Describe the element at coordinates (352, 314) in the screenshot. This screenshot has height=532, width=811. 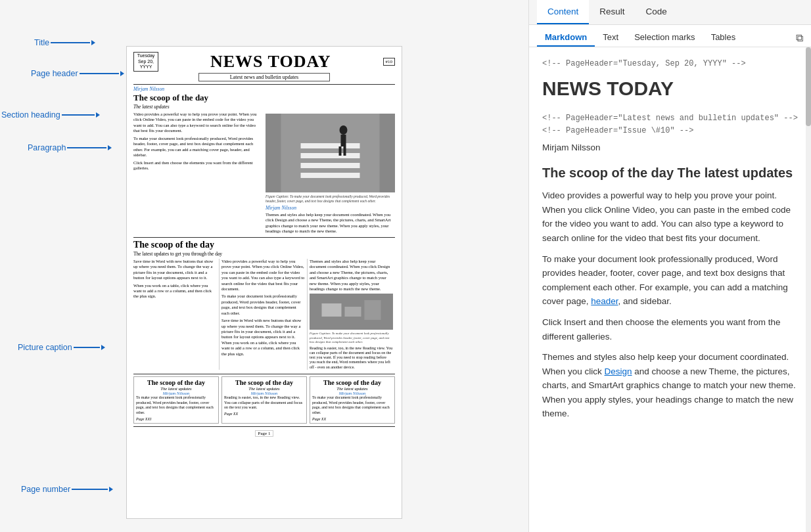
I see `doc-3col-3: Themes and styles also help keep your do…` at that location.